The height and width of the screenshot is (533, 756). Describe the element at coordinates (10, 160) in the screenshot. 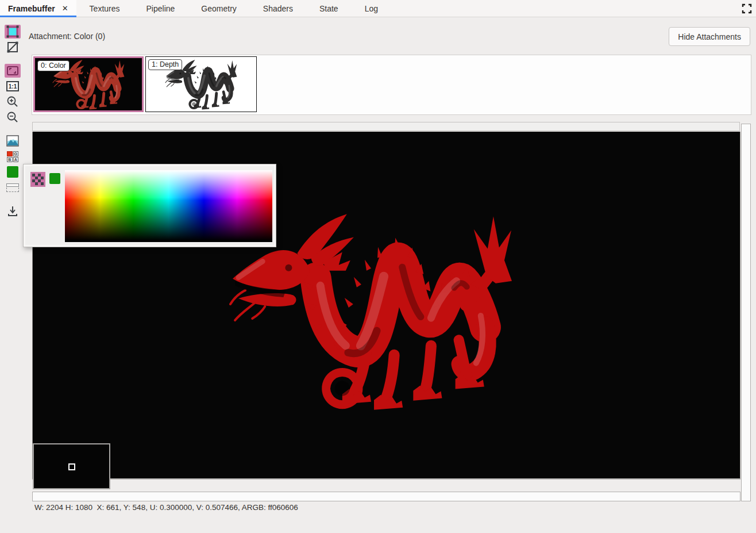

I see `blue-channel-letter: B` at that location.